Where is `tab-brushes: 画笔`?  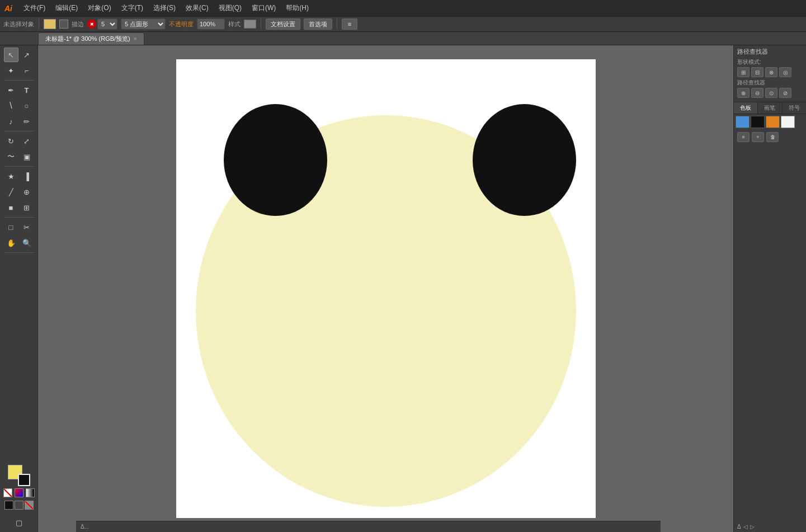
tab-brushes: 画笔 is located at coordinates (770, 108).